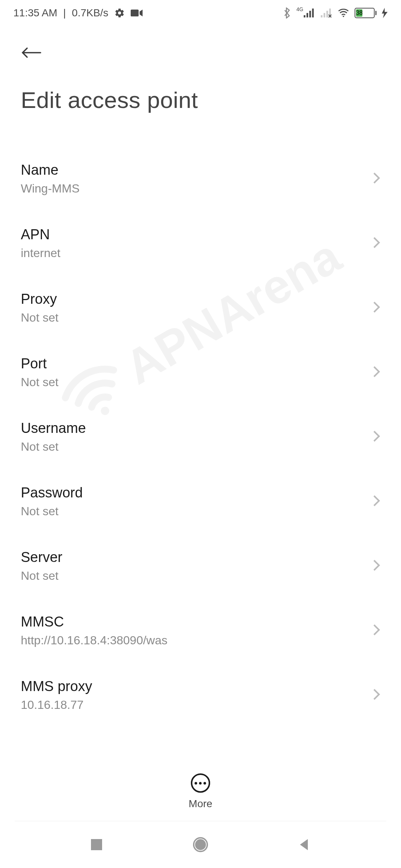 The height and width of the screenshot is (868, 401). Describe the element at coordinates (359, 13) in the screenshot. I see `battery-percent: 38` at that location.